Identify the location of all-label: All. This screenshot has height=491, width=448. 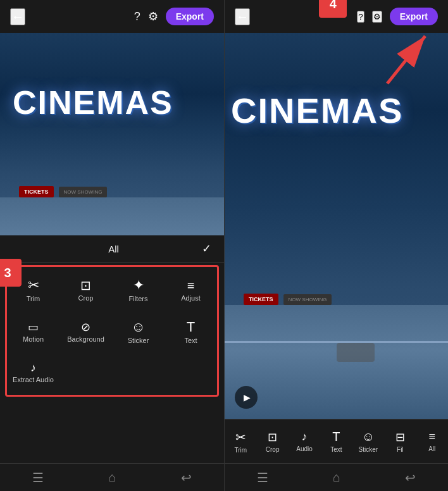
(114, 249).